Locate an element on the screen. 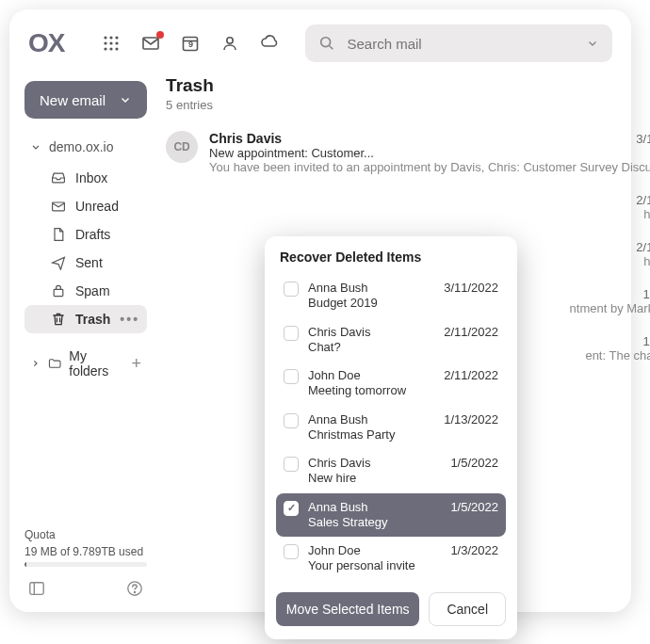  avatar: CD is located at coordinates (182, 147).